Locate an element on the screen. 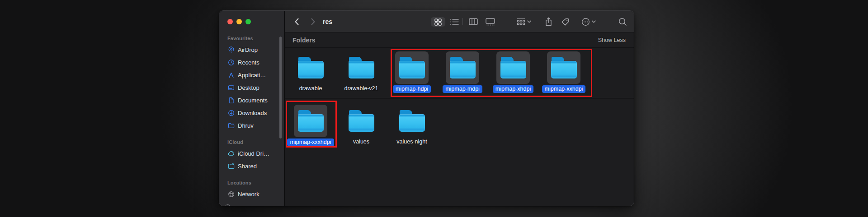  sidebar-item-label: Network is located at coordinates (249, 194).